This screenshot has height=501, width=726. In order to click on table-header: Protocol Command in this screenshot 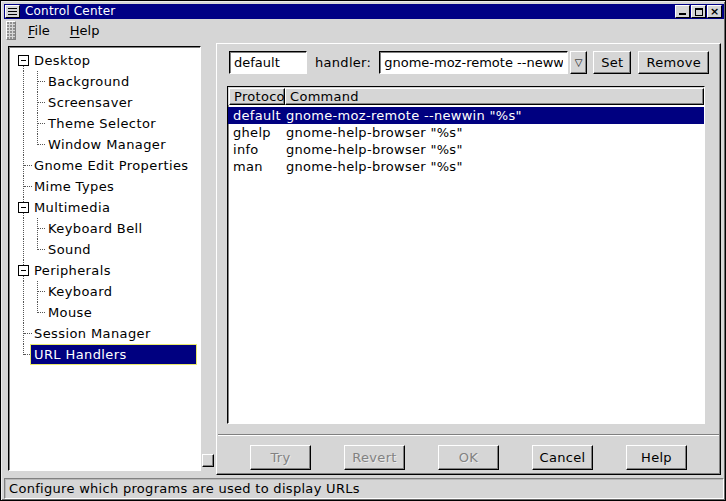, I will do `click(466, 96)`.